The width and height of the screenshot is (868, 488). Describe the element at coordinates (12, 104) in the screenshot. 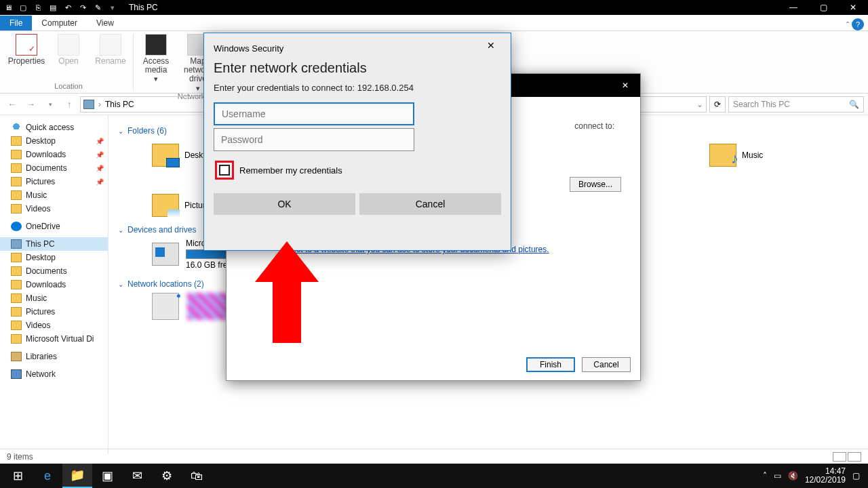

I see `nav-back: ←` at that location.